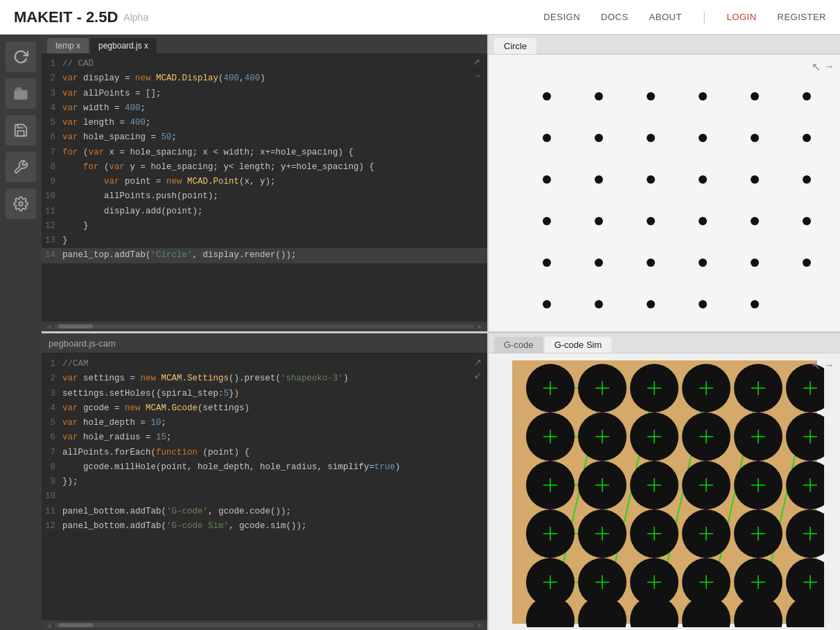  Describe the element at coordinates (265, 496) in the screenshot. I see `cam-line-10: 10` at that location.